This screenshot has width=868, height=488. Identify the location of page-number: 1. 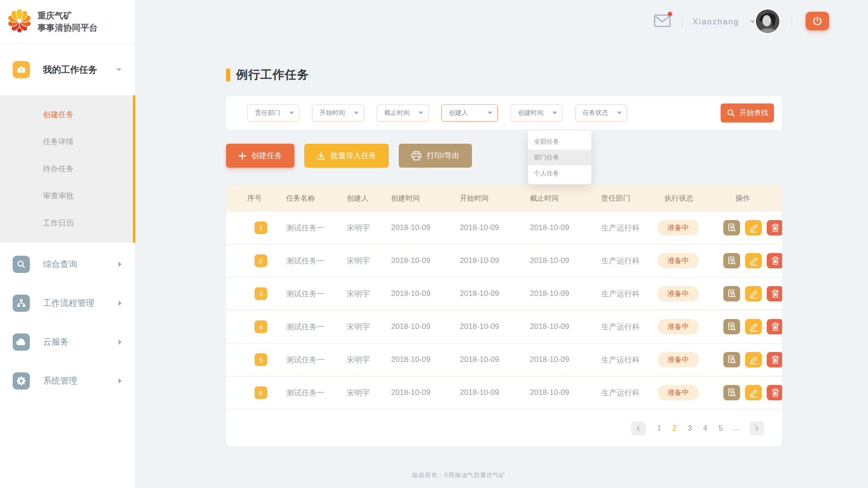
(659, 428).